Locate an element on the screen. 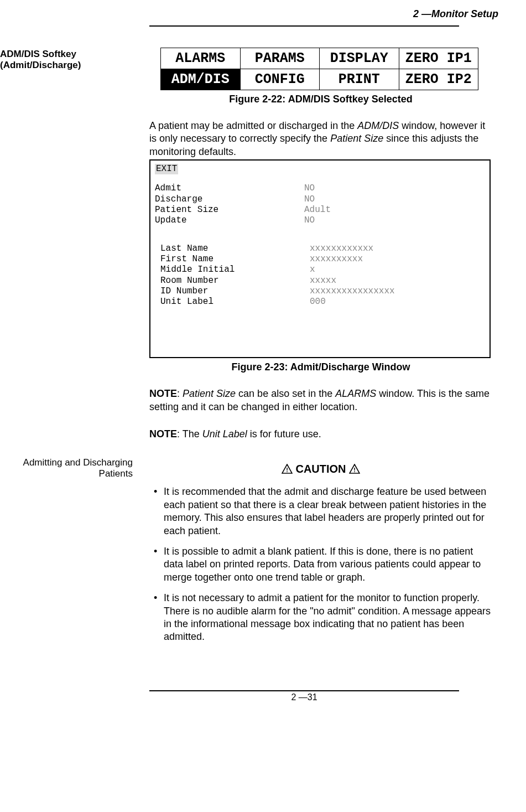 The width and height of the screenshot is (526, 812). field-value: Adult is located at coordinates (317, 210).